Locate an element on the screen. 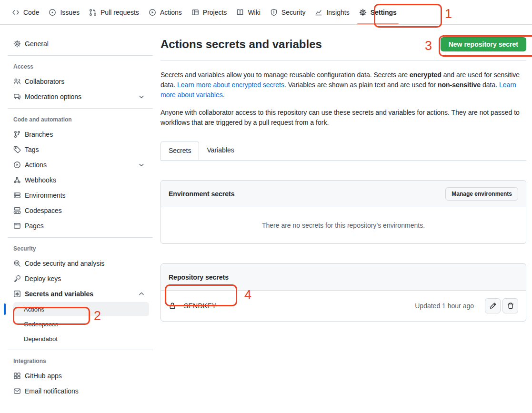 This screenshot has height=413, width=532. intro-paragraph: Secrets and variables allow you to manag… is located at coordinates (343, 85).